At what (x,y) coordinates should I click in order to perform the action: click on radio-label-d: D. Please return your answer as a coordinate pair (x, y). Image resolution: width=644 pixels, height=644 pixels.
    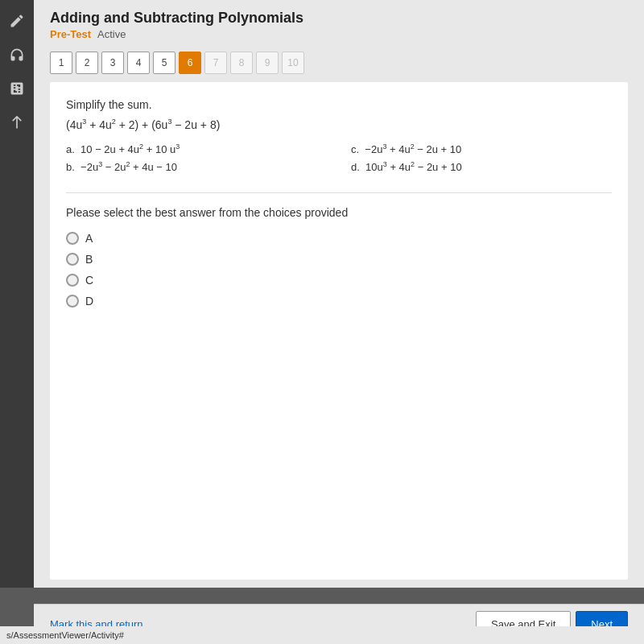
    Looking at the image, I should click on (89, 301).